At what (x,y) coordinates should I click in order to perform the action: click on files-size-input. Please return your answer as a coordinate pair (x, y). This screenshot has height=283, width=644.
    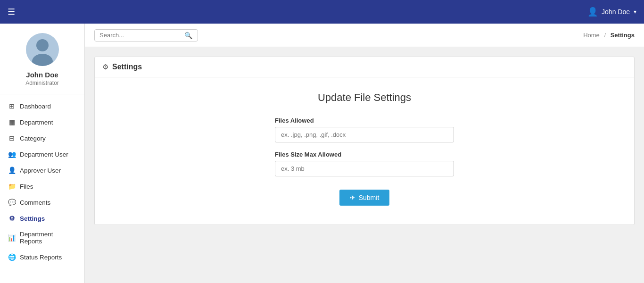
    Looking at the image, I should click on (364, 169).